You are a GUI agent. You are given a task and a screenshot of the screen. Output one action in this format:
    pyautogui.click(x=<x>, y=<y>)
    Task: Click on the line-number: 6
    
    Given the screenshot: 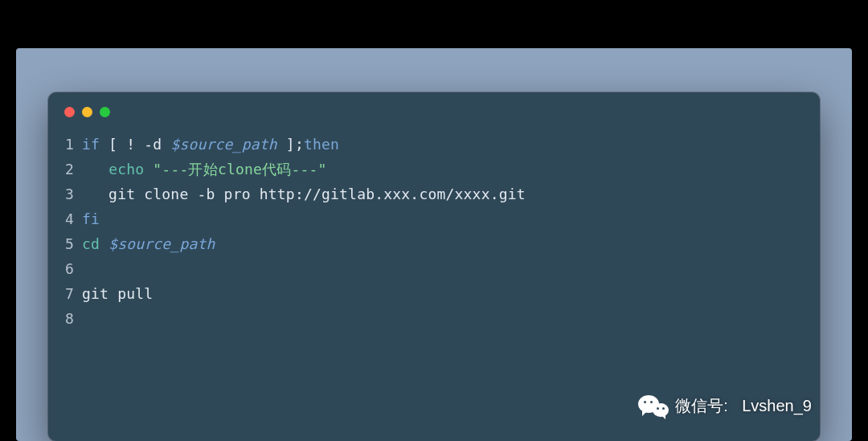 What is the action you would take?
    pyautogui.click(x=69, y=268)
    